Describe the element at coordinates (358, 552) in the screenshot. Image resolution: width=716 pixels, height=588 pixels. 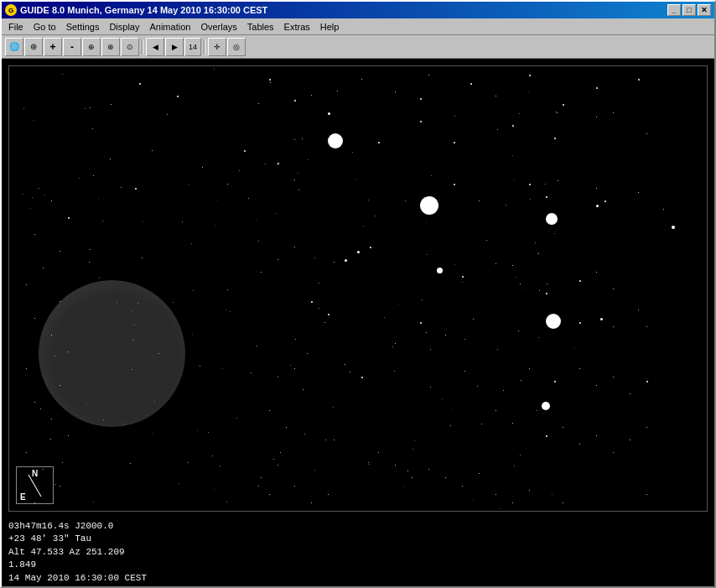
I see `status-altaz: Alt 47.533 Az 251.209` at that location.